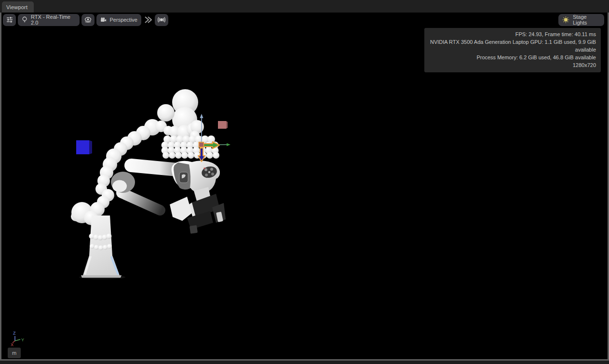 Image resolution: width=609 pixels, height=364 pixels. I want to click on sliders-icon, so click(10, 20).